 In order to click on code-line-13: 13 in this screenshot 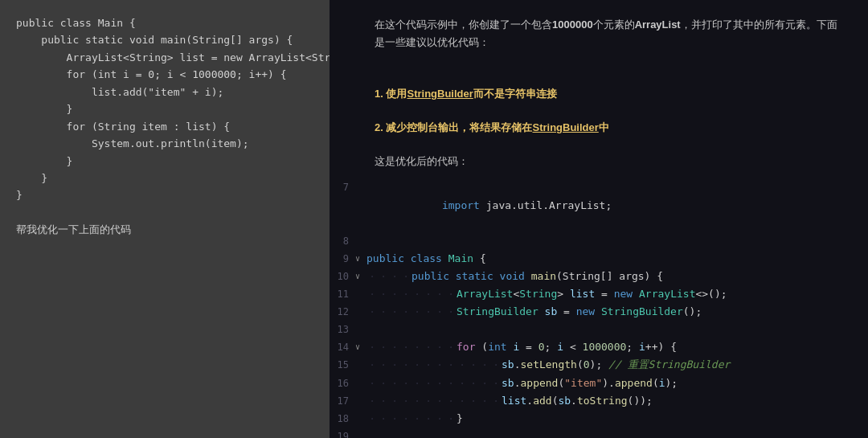, I will do `click(592, 330)`.